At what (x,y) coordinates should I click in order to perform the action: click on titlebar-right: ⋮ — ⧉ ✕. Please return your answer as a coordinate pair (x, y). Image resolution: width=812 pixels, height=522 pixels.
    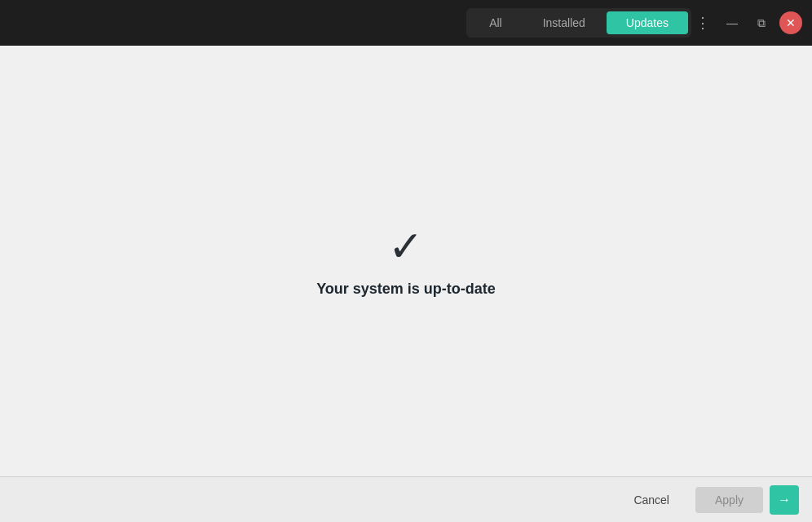
    Looking at the image, I should click on (747, 23).